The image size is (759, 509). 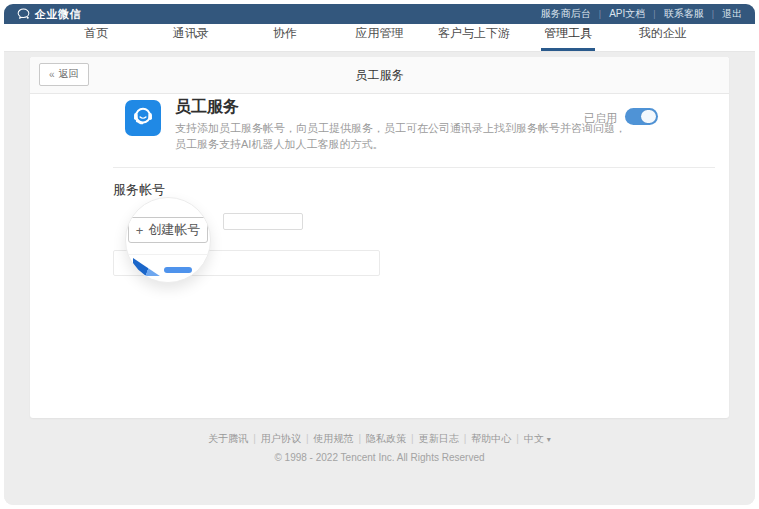 I want to click on plus-icon: +, so click(x=140, y=230).